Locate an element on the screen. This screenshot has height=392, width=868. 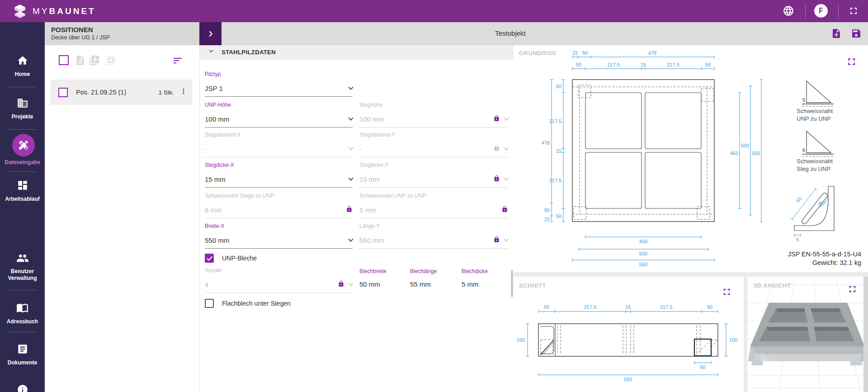
ansicht3d-panel: 3D ANSICHT is located at coordinates (807, 335).